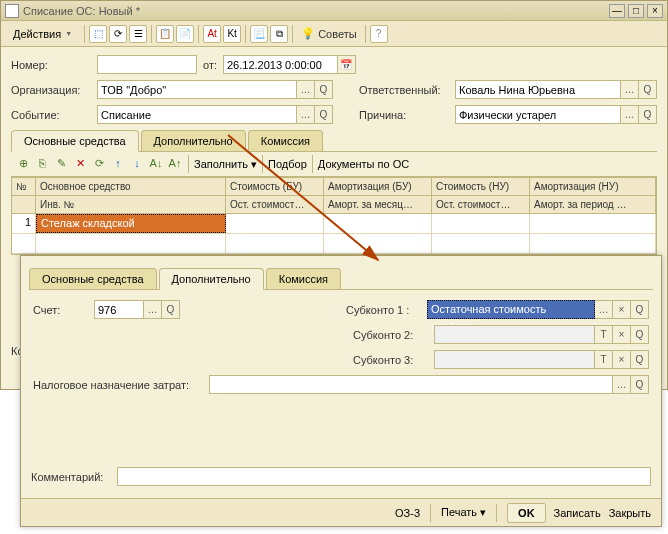 The height and width of the screenshot is (534, 668). Describe the element at coordinates (12, 11) in the screenshot. I see `app-icon` at that location.